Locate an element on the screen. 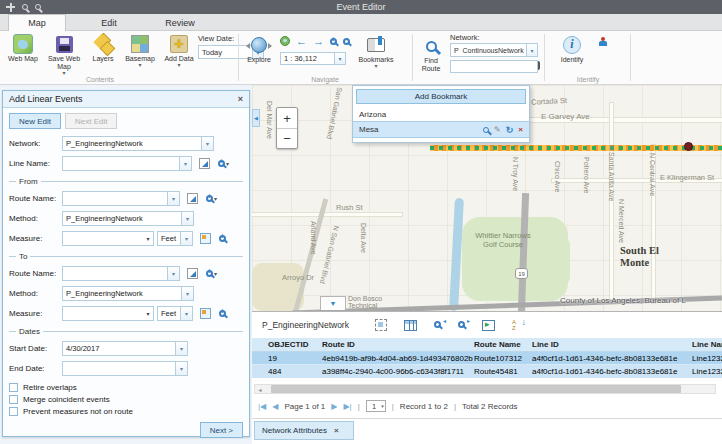 This screenshot has width=722, height=444. network-field-label: Network: is located at coordinates (34, 144).